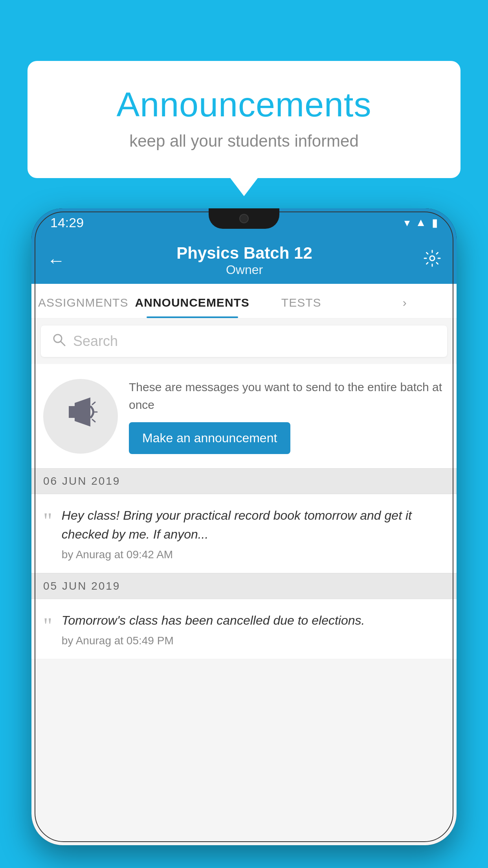  What do you see at coordinates (244, 301) in the screenshot?
I see `tabs-bar: ASSIGNMENTS ANNOUNCEMENTS TESTS ›` at bounding box center [244, 301].